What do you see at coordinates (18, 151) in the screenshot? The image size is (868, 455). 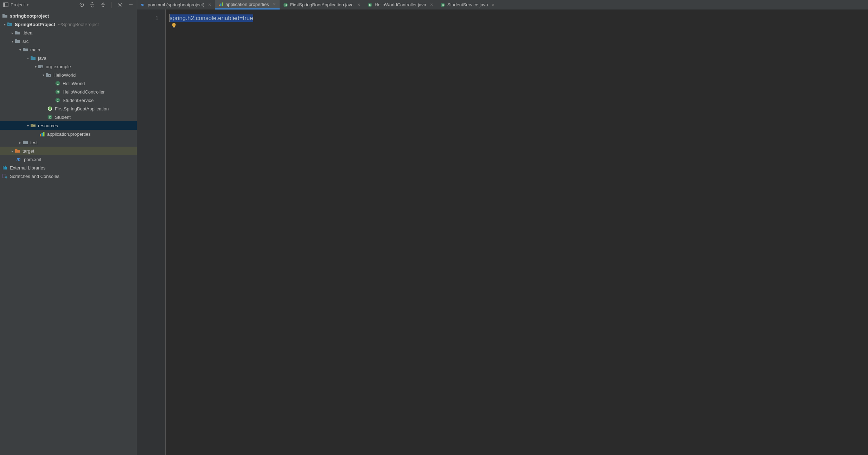 I see `excluded-folder-icon` at bounding box center [18, 151].